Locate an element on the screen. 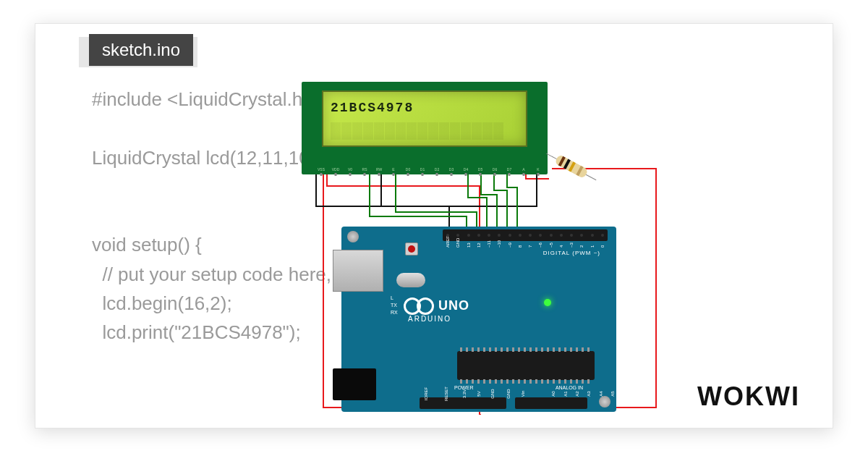 The width and height of the screenshot is (868, 456). bottom-pin-labels: IOREFRESET 3.3V5V GNDGND Vin A0A1 A2A3 A… is located at coordinates (517, 394).